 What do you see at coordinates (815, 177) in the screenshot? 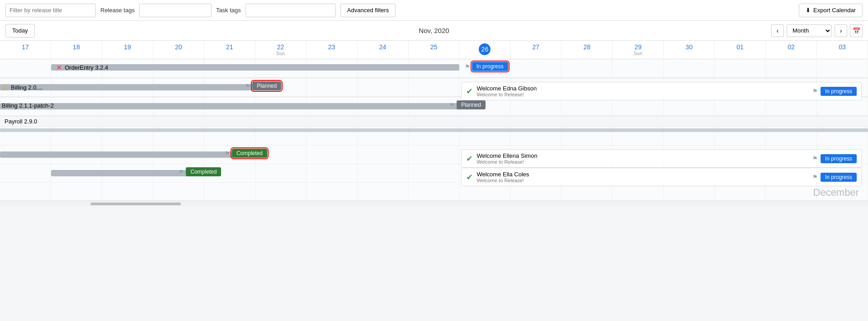
I see `flag-icon-ella: ⚑` at bounding box center [815, 177].